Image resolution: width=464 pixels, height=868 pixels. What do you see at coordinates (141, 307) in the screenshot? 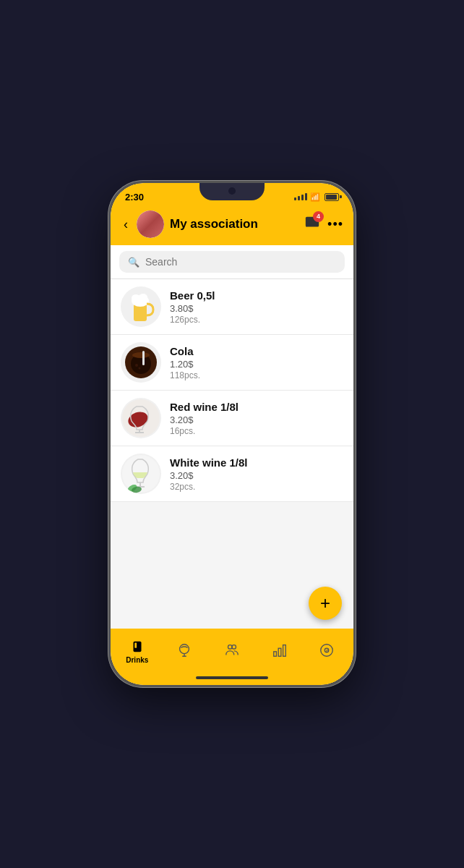
I see `product-image-beer` at bounding box center [141, 307].